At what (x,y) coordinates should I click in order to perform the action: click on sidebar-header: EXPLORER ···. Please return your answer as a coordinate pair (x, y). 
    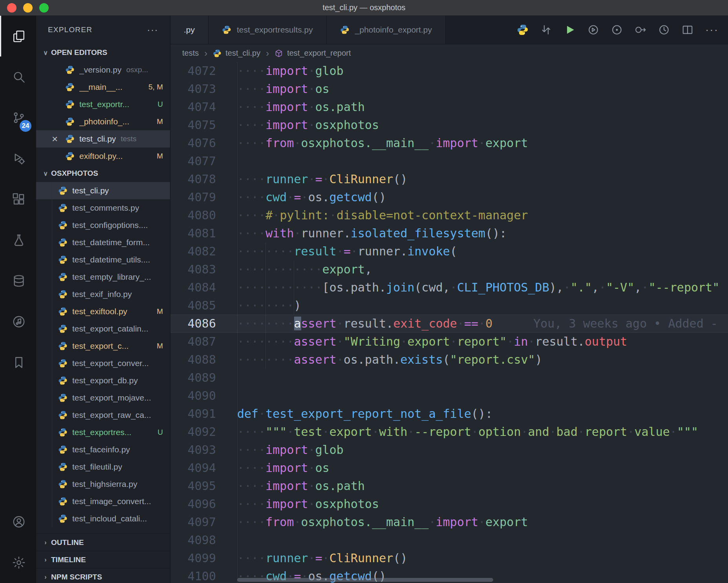
    Looking at the image, I should click on (103, 30).